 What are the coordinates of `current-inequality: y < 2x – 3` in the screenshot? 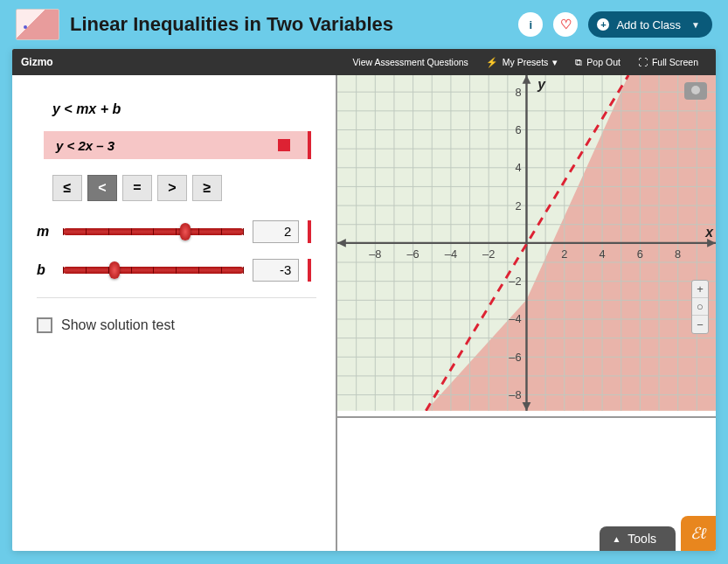 It's located at (177, 145).